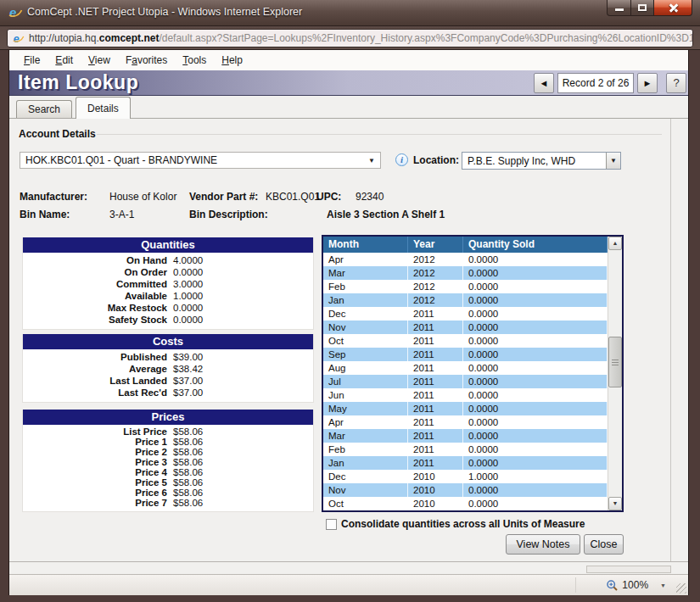 This screenshot has height=602, width=700. What do you see at coordinates (194, 60) in the screenshot?
I see `menu-tools: Tools` at bounding box center [194, 60].